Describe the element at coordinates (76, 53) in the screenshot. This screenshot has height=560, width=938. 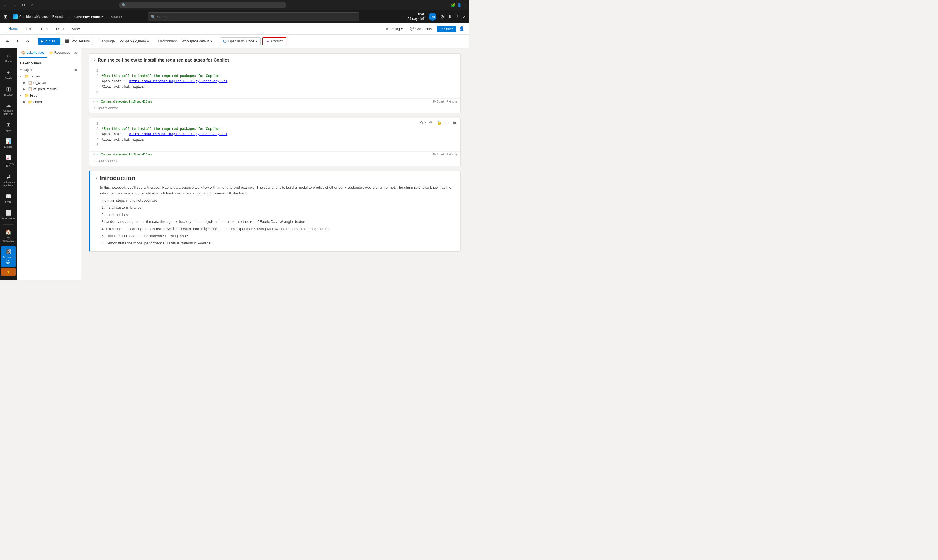
I see `collapse-explorer-button: ≪` at that location.